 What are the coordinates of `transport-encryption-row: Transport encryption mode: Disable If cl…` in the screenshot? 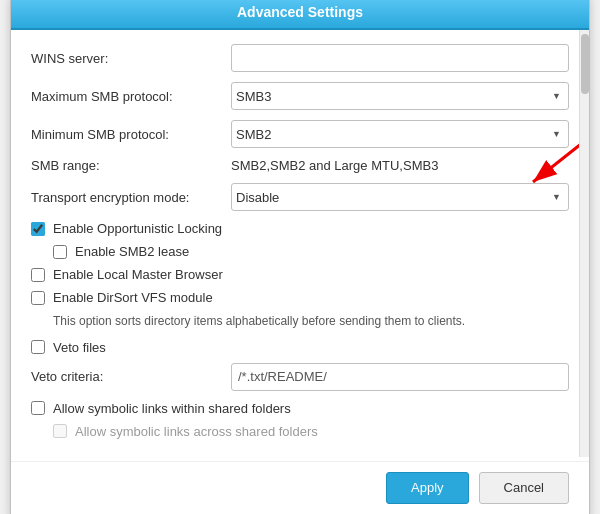 It's located at (300, 197).